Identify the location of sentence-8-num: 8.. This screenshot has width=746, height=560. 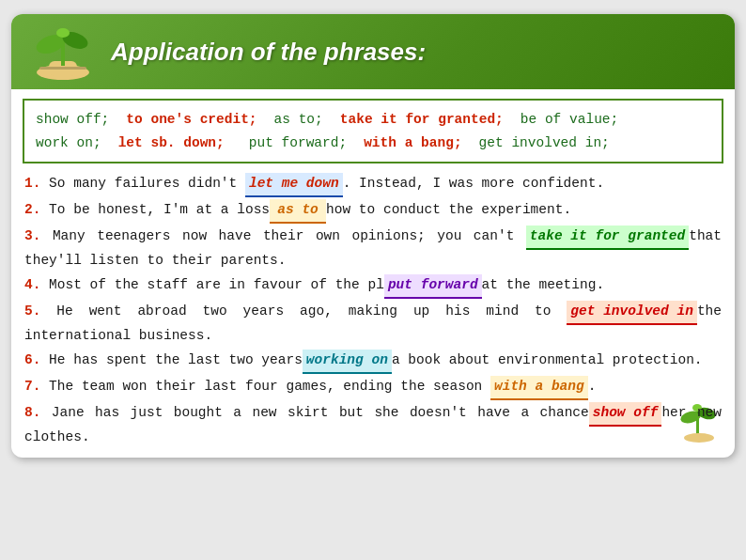
(32, 412).